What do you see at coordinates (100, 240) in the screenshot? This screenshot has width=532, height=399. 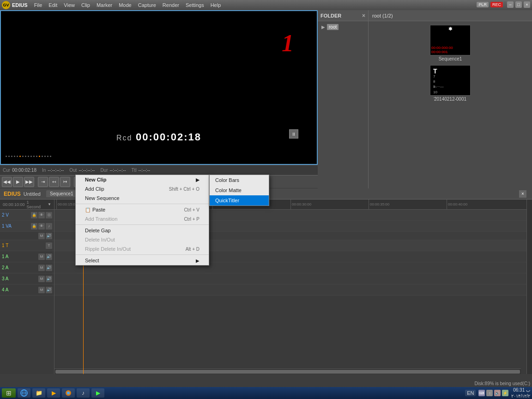 I see `ctx-delete-inout-label: Delete In/Out` at bounding box center [100, 240].